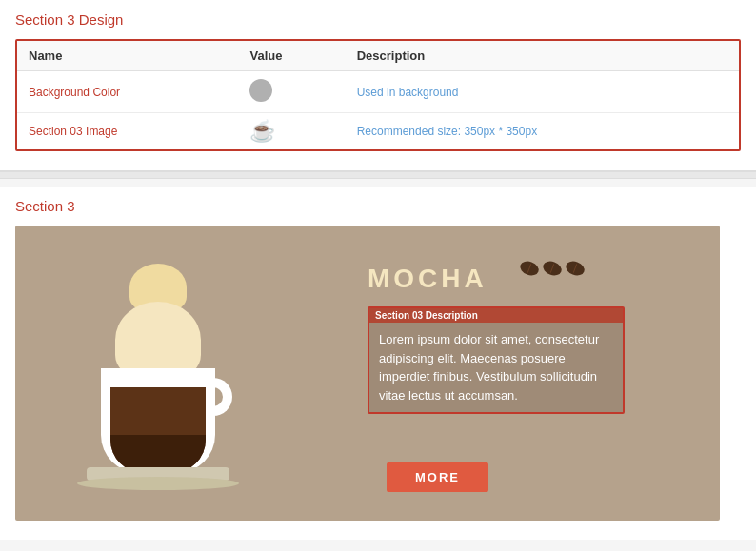  I want to click on cup-handle, so click(219, 397).